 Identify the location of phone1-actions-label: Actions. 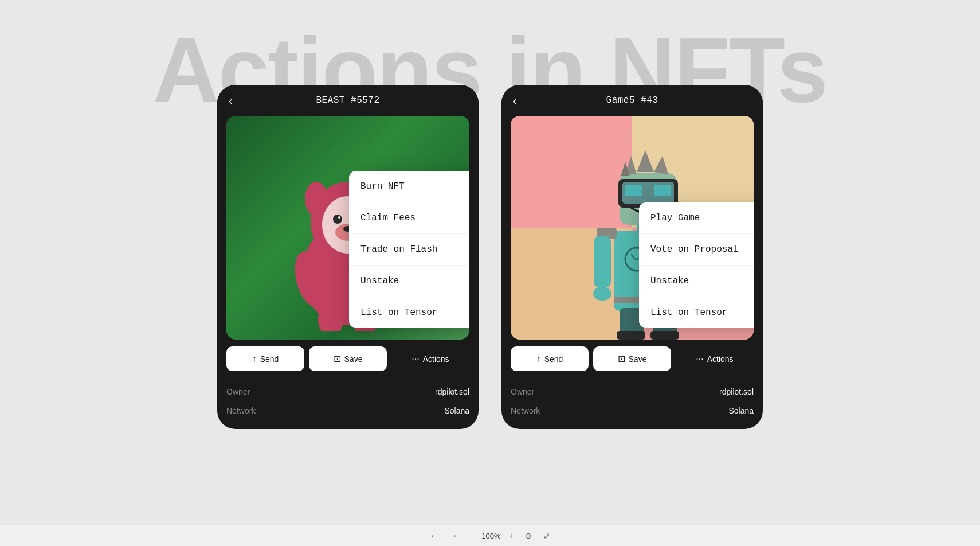
(436, 359).